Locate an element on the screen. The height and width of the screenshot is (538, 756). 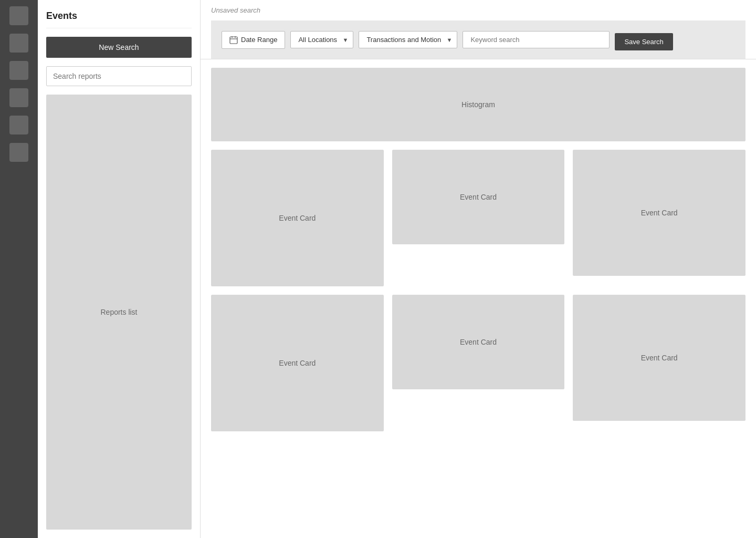
sidebar is located at coordinates (19, 269).